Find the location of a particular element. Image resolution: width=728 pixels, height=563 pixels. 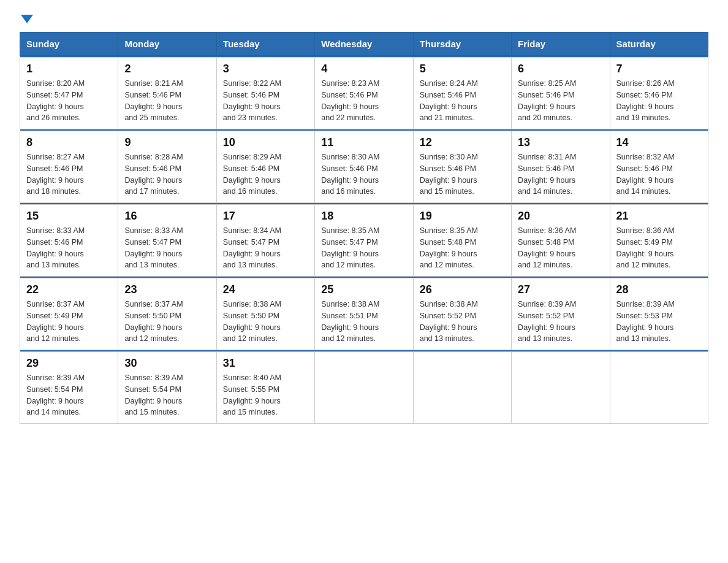

calendar-week-row-3: 15 Sunrise: 8:33 AMSunset: 5:46 PMDaylig… is located at coordinates (364, 240).